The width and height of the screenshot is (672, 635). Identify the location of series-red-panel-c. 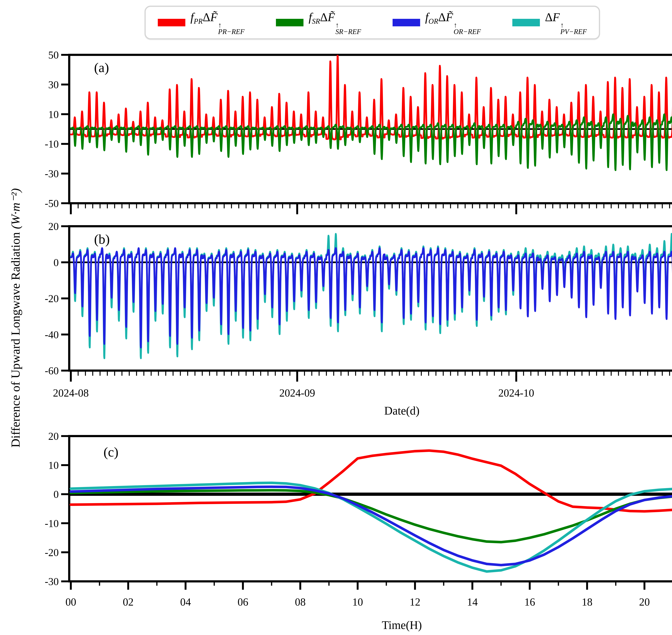
(372, 481).